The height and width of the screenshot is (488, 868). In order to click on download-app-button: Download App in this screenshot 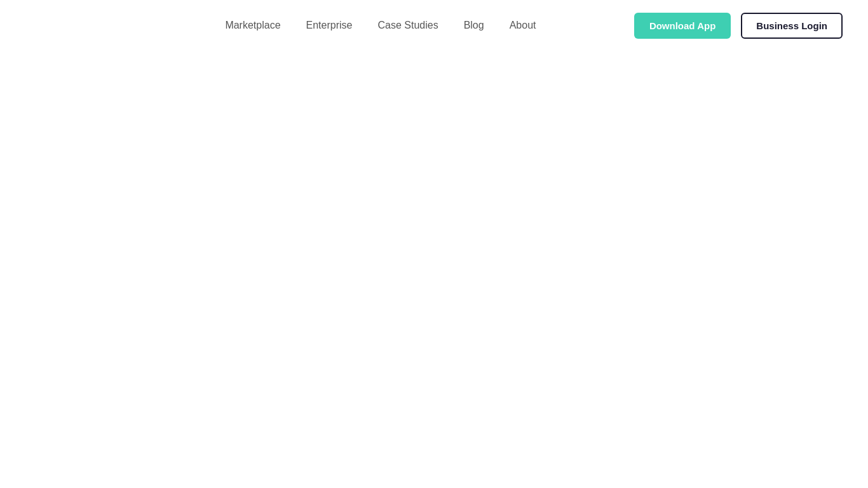, I will do `click(682, 25)`.